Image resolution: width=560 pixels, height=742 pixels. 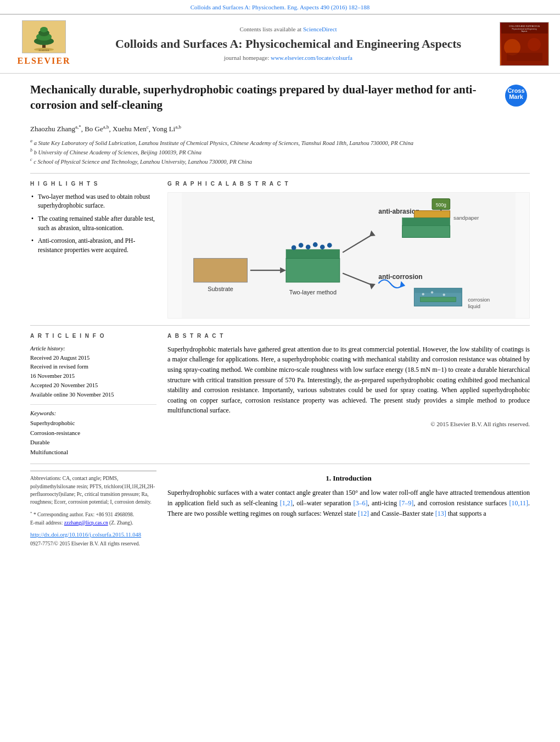 What do you see at coordinates (312, 58) in the screenshot?
I see `homepage-url: www.elsevier.com/locate/colsurfa` at bounding box center [312, 58].